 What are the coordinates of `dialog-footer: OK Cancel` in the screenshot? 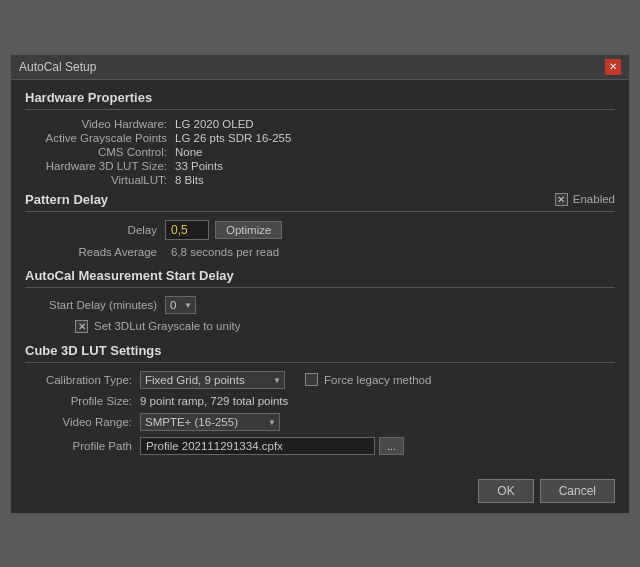 It's located at (320, 492).